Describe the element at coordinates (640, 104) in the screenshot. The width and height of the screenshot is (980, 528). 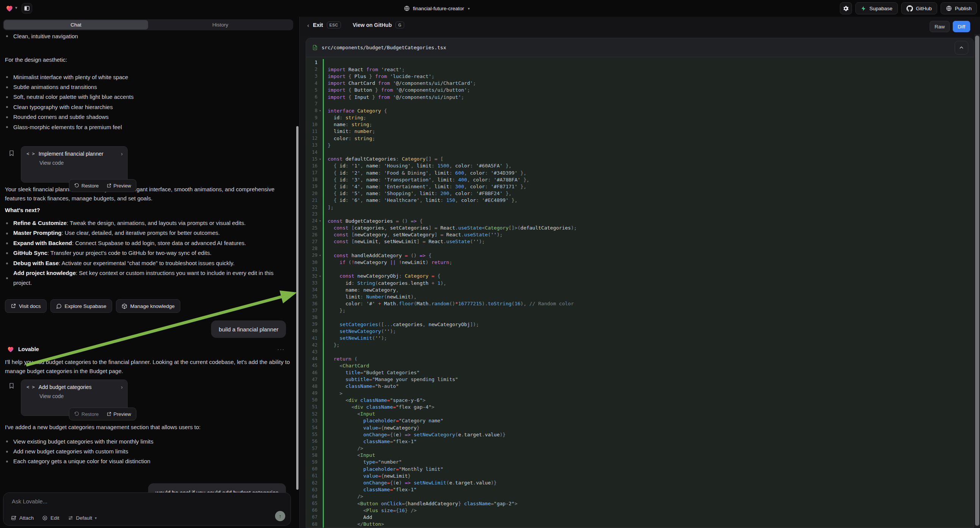
I see `code-line: 7` at that location.